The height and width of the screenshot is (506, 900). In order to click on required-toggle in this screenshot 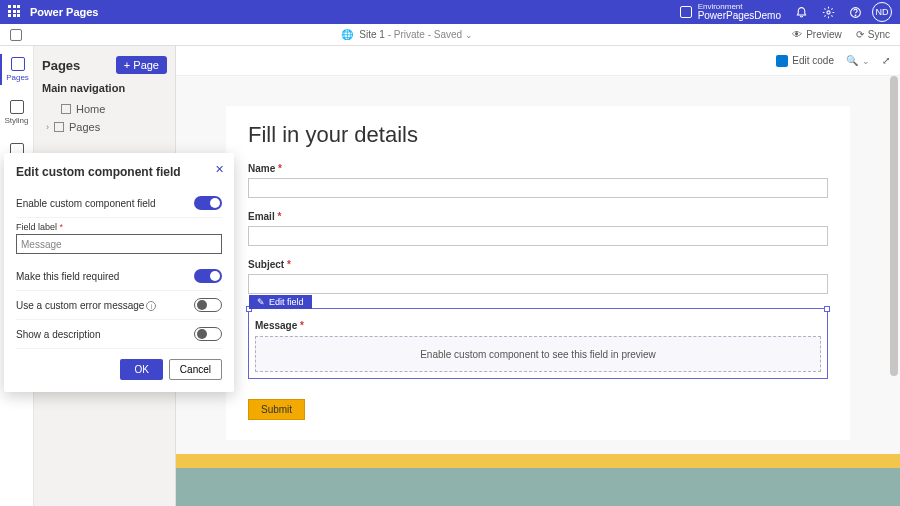, I will do `click(208, 276)`.